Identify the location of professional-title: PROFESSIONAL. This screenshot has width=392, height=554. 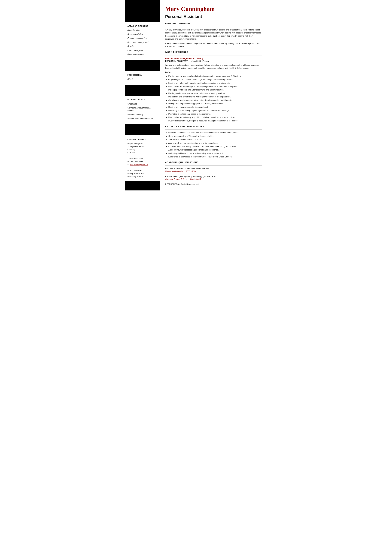
(142, 75).